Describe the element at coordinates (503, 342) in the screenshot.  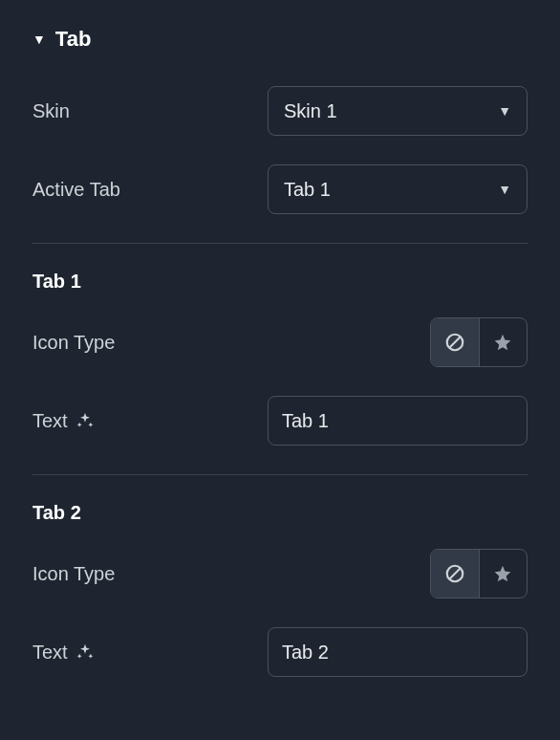
I see `tab1-icon-type-icon` at that location.